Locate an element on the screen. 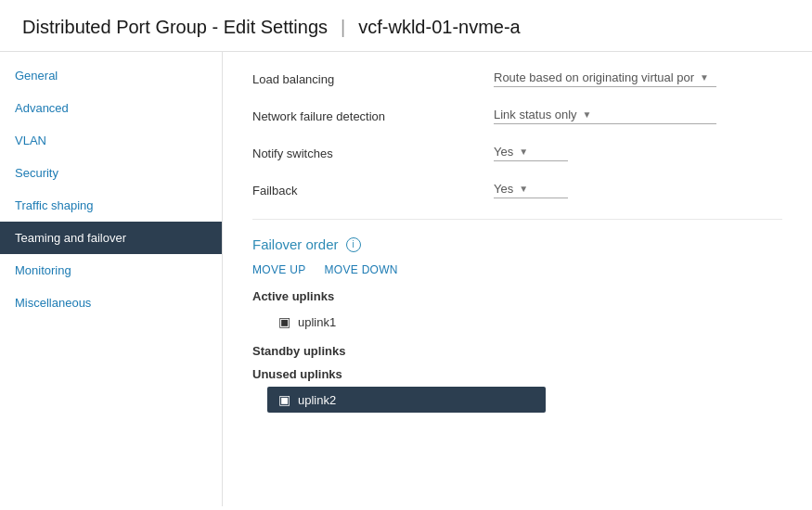  failover-order-header: Failover order i is located at coordinates (518, 245).